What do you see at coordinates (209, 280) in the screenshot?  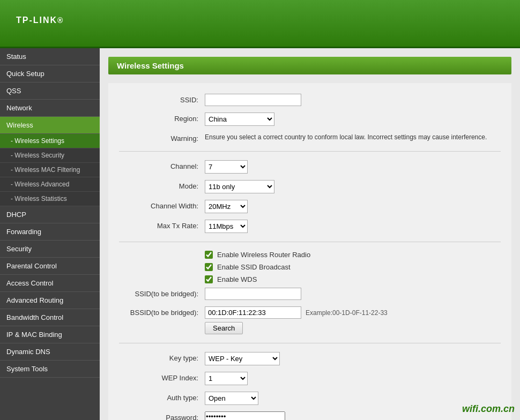 I see `enable-wds-checkbox` at bounding box center [209, 280].